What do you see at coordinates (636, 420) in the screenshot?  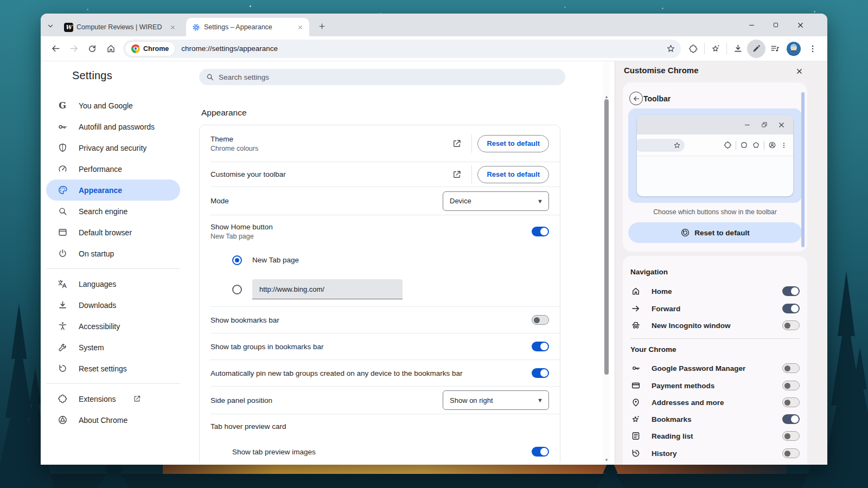 I see `star-icon` at bounding box center [636, 420].